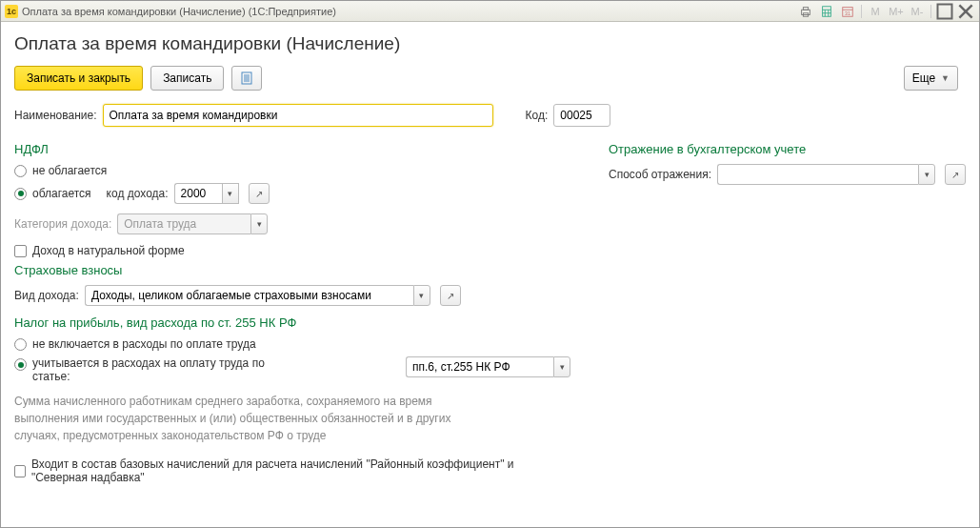 The image size is (980, 528). What do you see at coordinates (259, 193) in the screenshot?
I see `income-code-open-button: ↗` at bounding box center [259, 193].